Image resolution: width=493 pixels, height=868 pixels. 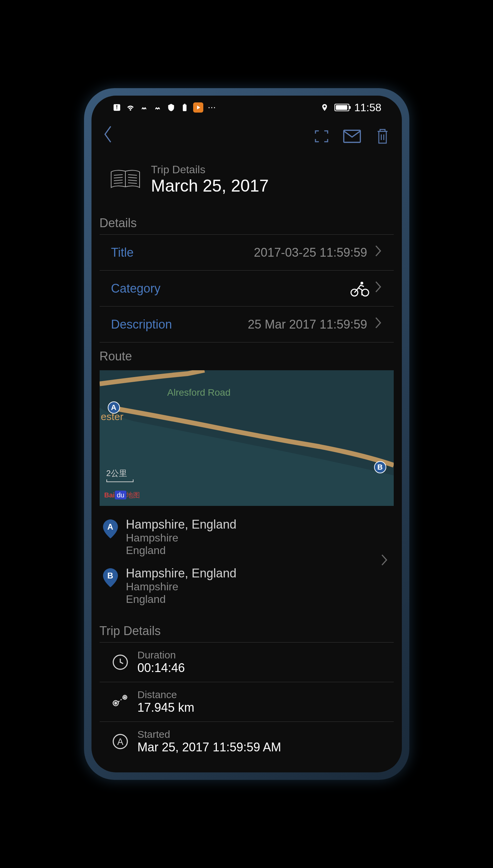 What do you see at coordinates (123, 253) in the screenshot?
I see `title-label: Title` at bounding box center [123, 253].